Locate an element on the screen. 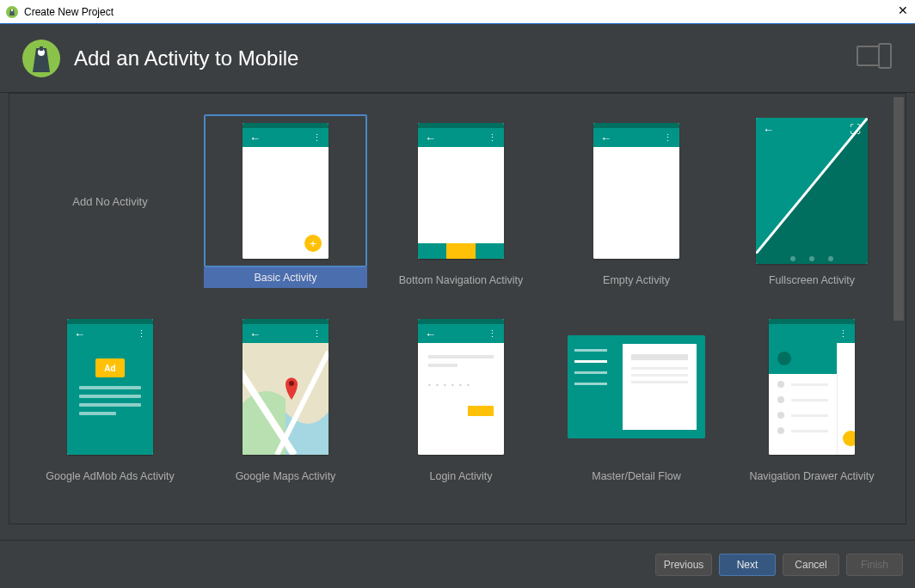 The image size is (915, 588). template-login-activity: ←⋮• • • • • •Login Activity is located at coordinates (461, 396).